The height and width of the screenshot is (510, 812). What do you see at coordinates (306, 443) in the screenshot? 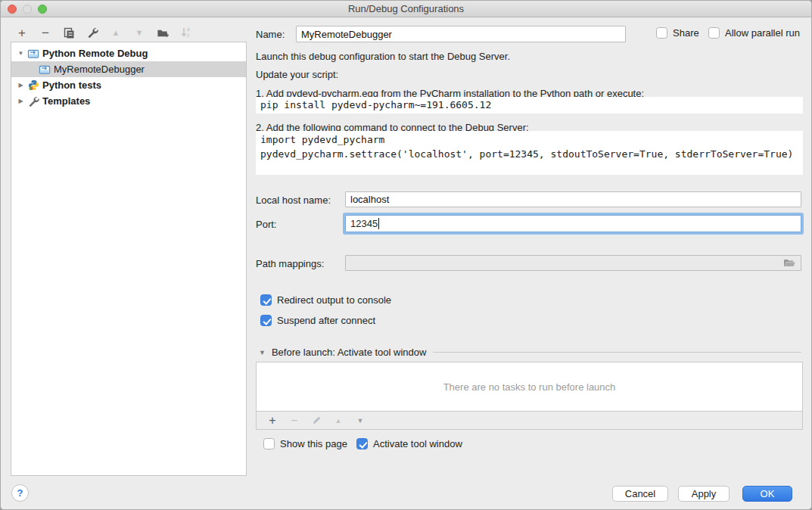
I see `show-this-page-checkbox-group: Show this page` at bounding box center [306, 443].